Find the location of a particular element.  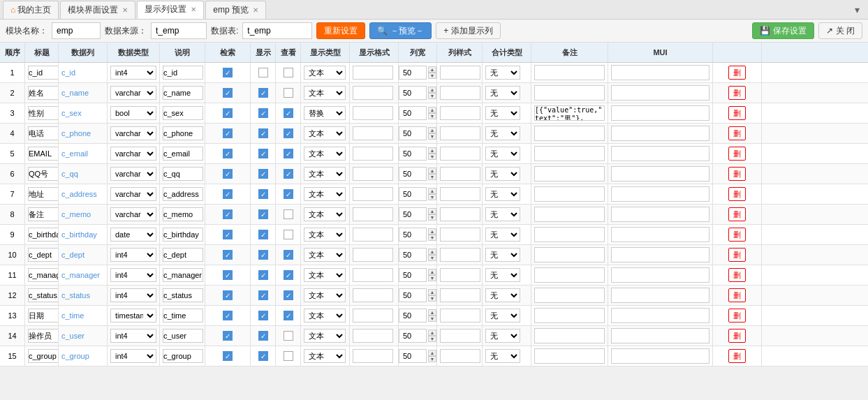

tab-module-close: ✕ is located at coordinates (125, 10).